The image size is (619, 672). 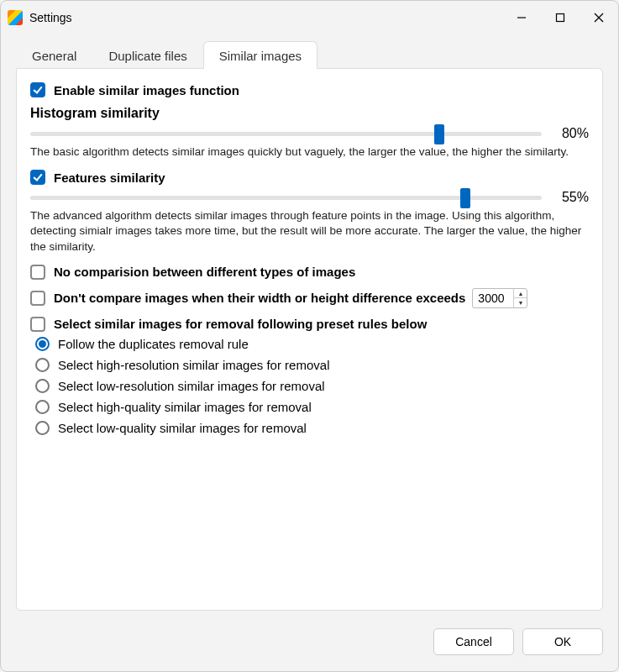 What do you see at coordinates (146, 91) in the screenshot?
I see `enable-similar-label: Enable similar images function` at bounding box center [146, 91].